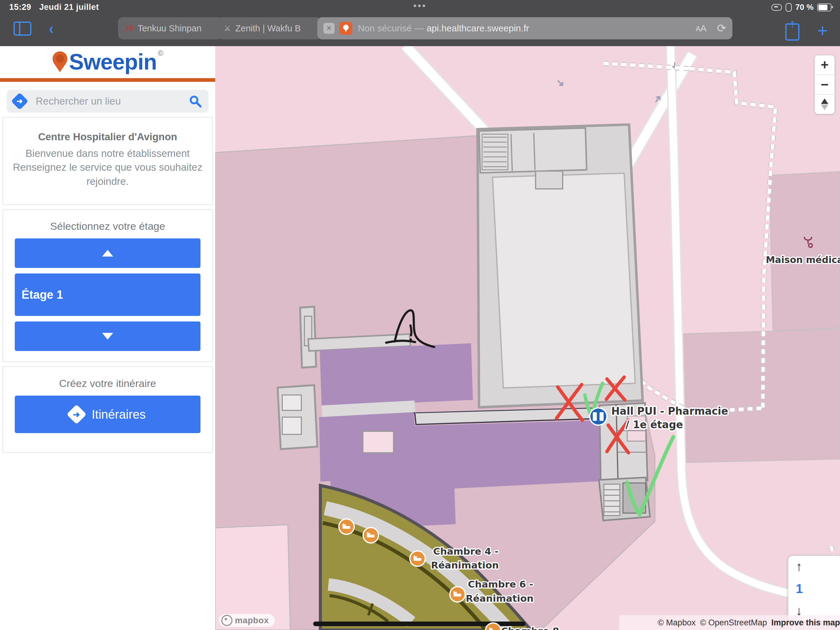  I want to click on registered-mark: ©, so click(161, 53).